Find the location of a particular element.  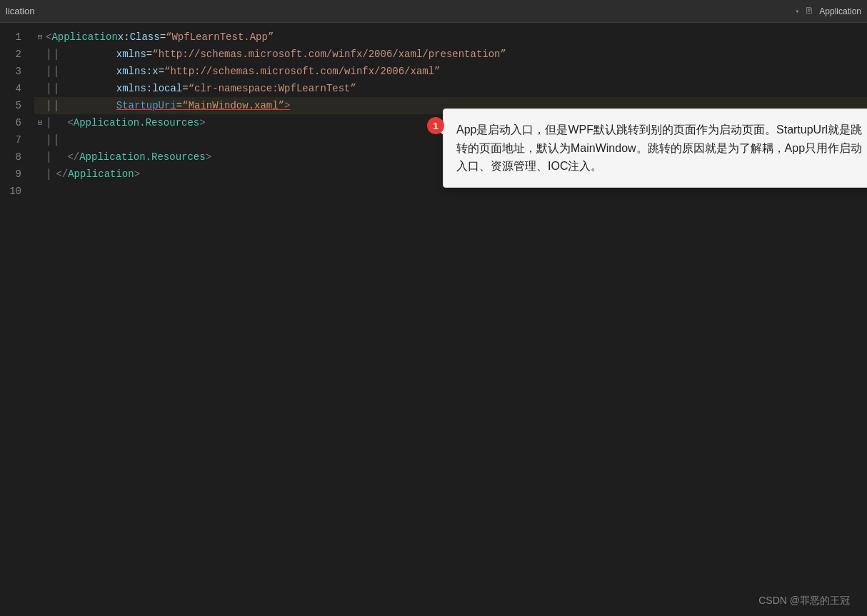

line-num-10: 10 is located at coordinates (14, 191).